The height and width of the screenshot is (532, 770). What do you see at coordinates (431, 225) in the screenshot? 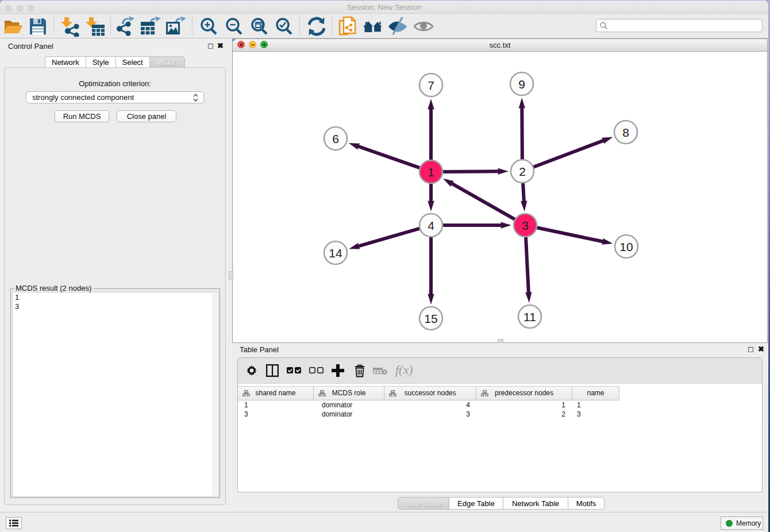
I see `svg-text: 4` at bounding box center [431, 225].